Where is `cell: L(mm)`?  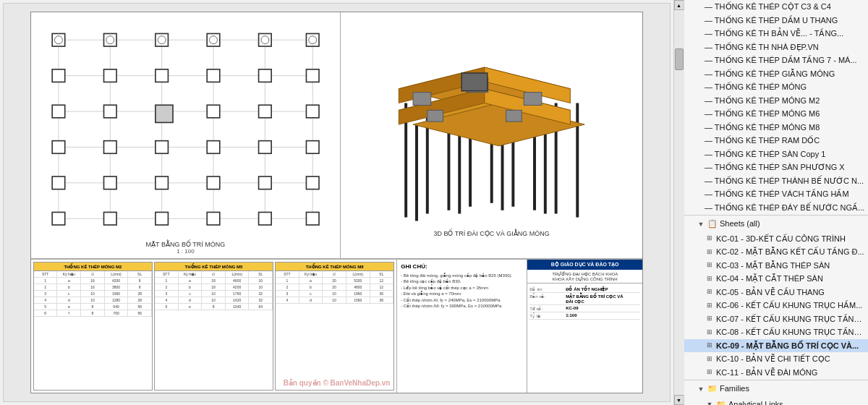
cell: L(mm) is located at coordinates (359, 274).